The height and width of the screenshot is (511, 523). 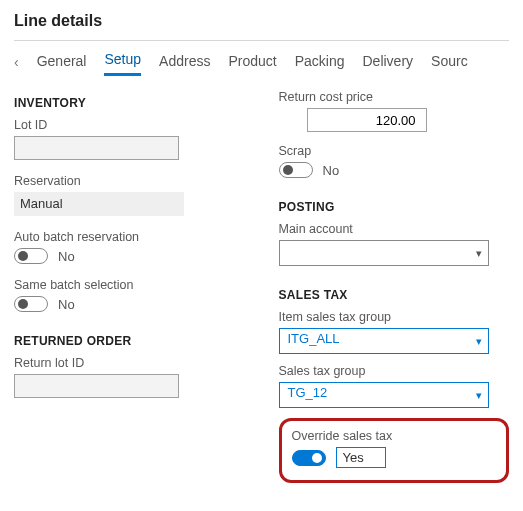 I want to click on tab-address: Address, so click(x=184, y=62).